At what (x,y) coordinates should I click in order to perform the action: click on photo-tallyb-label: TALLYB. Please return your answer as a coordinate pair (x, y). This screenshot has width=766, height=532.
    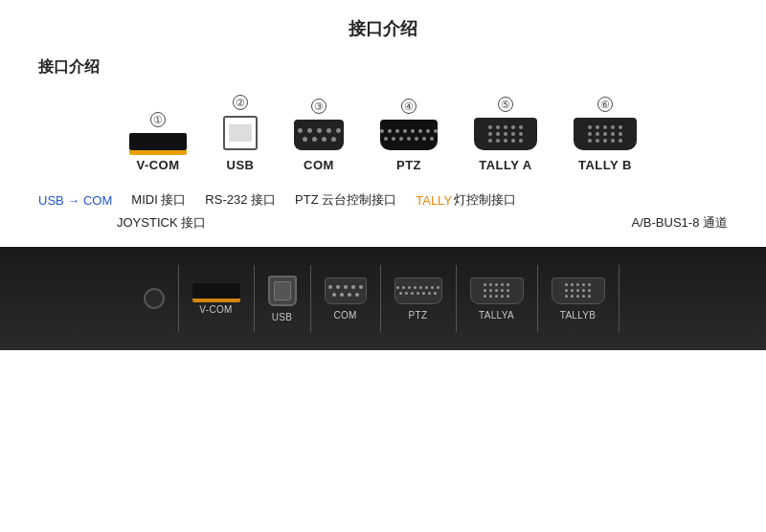
    Looking at the image, I should click on (578, 316).